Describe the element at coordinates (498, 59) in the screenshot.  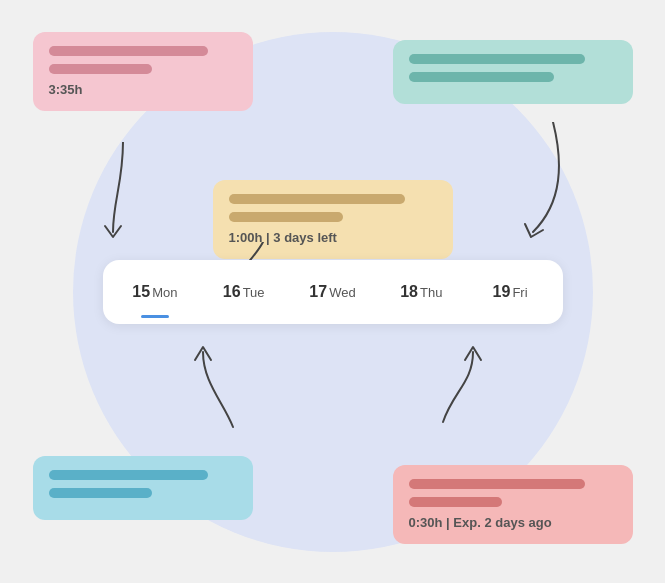
I see `card-teal-line1` at that location.